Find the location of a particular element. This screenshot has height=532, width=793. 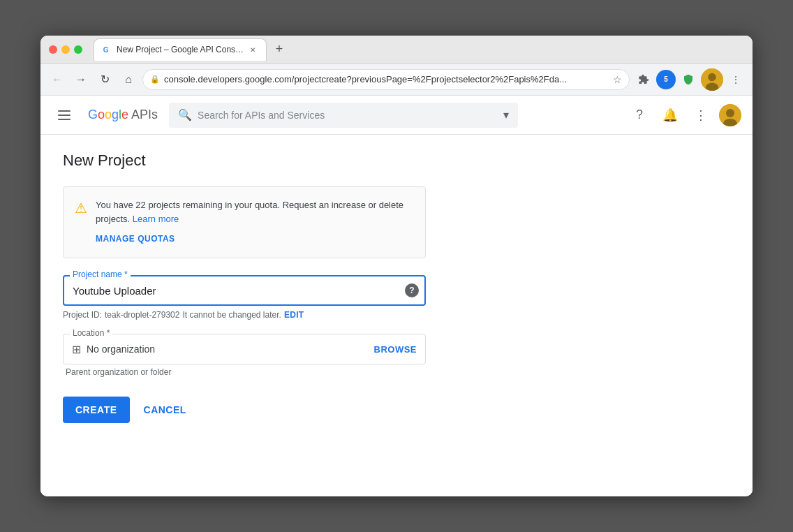

project-name-label: Project name * is located at coordinates (101, 274).